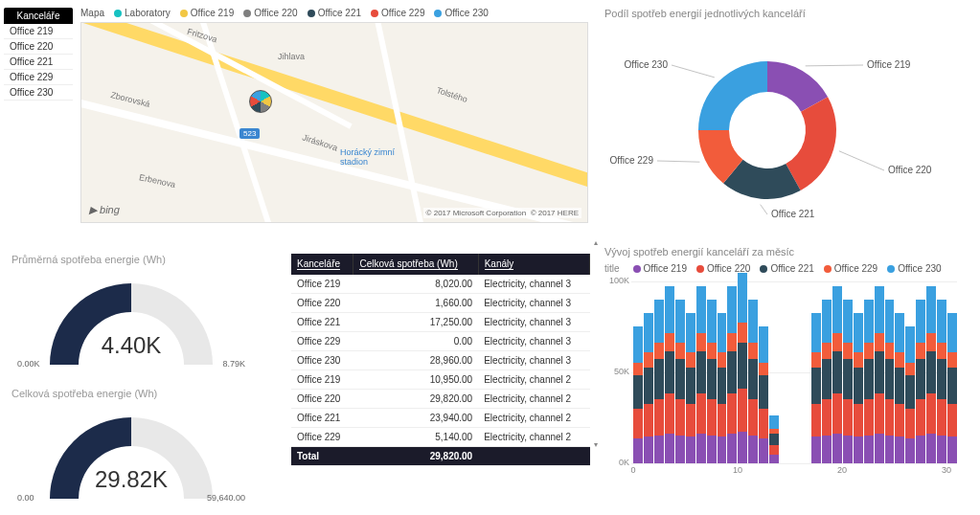 The image size is (980, 515). Describe the element at coordinates (322, 264) in the screenshot. I see `th-office: Kanceláře` at that location.